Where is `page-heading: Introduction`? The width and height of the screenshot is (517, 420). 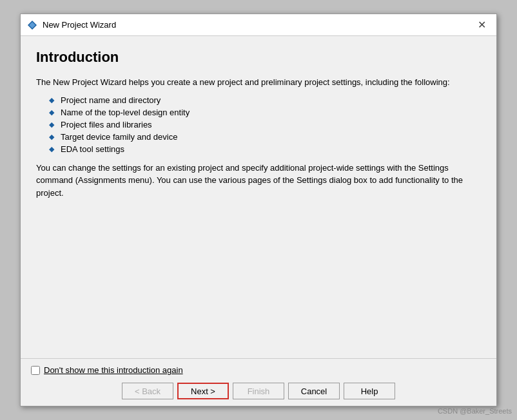 page-heading: Introduction is located at coordinates (258, 57).